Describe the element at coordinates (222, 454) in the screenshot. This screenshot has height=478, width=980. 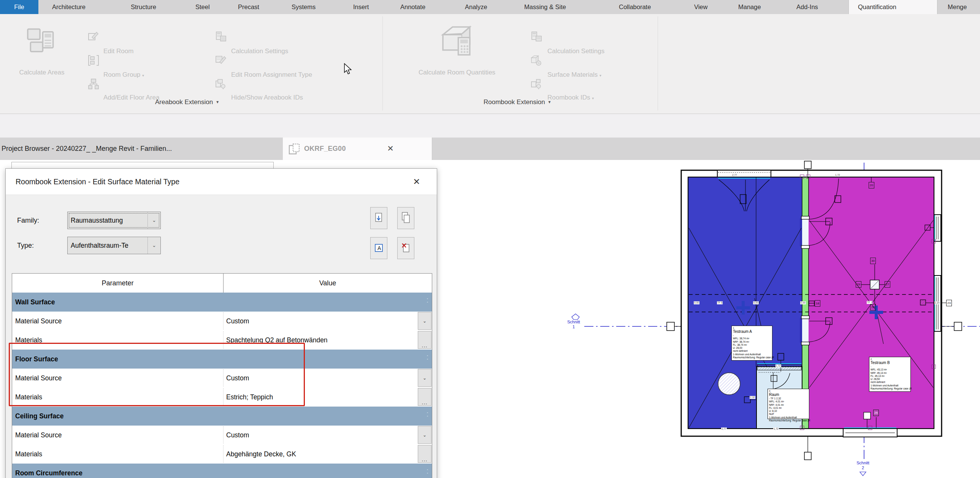
I see `table-row: Materials Abgehängte Decke, GK ...` at that location.